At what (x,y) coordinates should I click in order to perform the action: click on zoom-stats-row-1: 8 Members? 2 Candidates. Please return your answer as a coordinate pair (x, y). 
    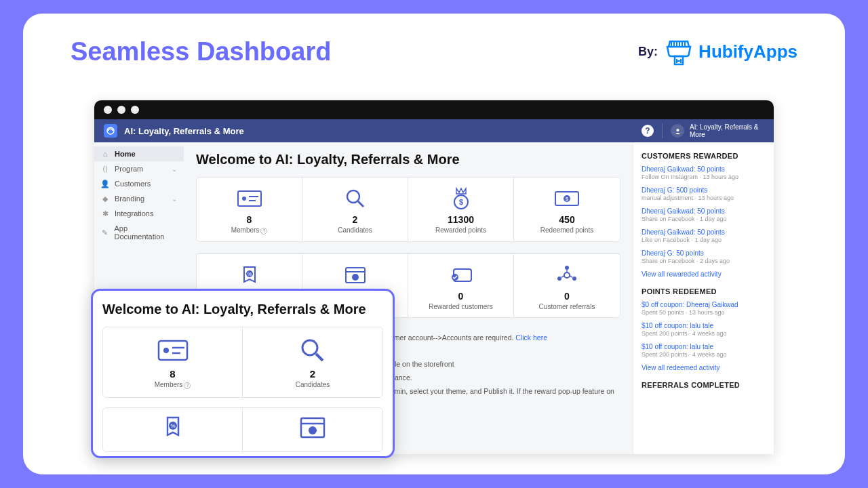
    Looking at the image, I should click on (243, 362).